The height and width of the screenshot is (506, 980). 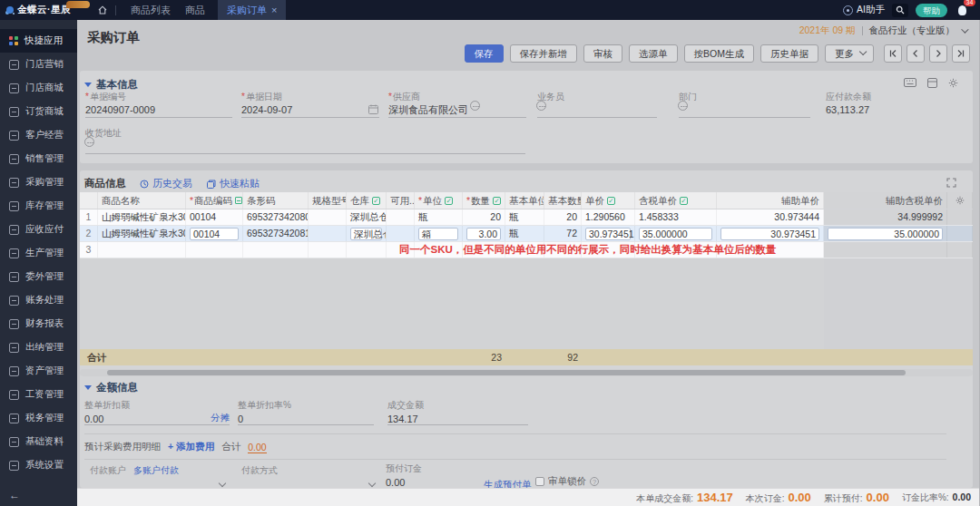 I want to click on expand-fullscreen-icon, so click(x=951, y=183).